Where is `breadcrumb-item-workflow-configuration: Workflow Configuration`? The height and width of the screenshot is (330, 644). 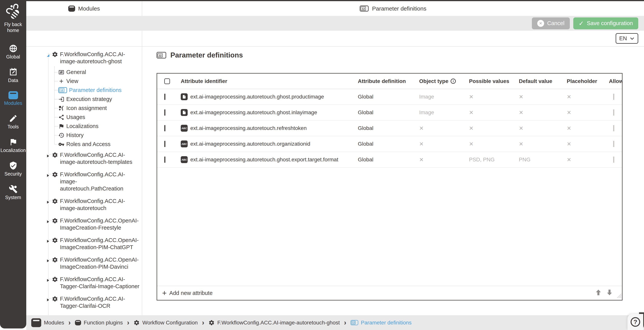 breadcrumb-item-workflow-configuration: Workflow Configuration is located at coordinates (166, 323).